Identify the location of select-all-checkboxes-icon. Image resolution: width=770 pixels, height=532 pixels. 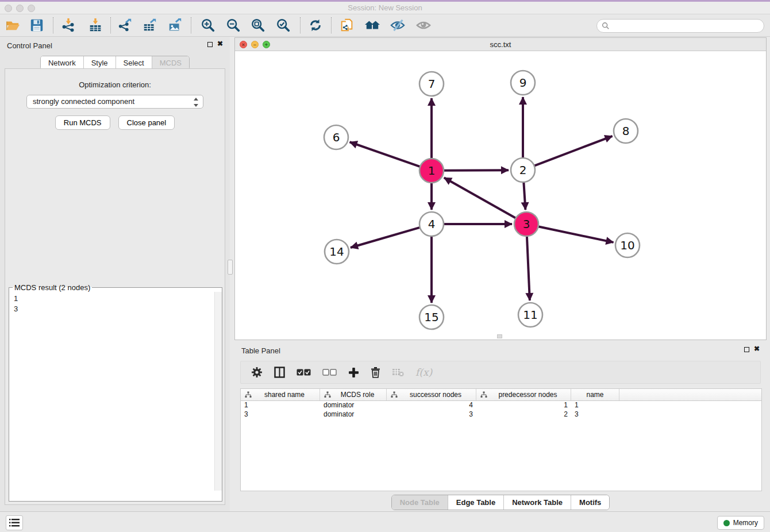
(303, 372).